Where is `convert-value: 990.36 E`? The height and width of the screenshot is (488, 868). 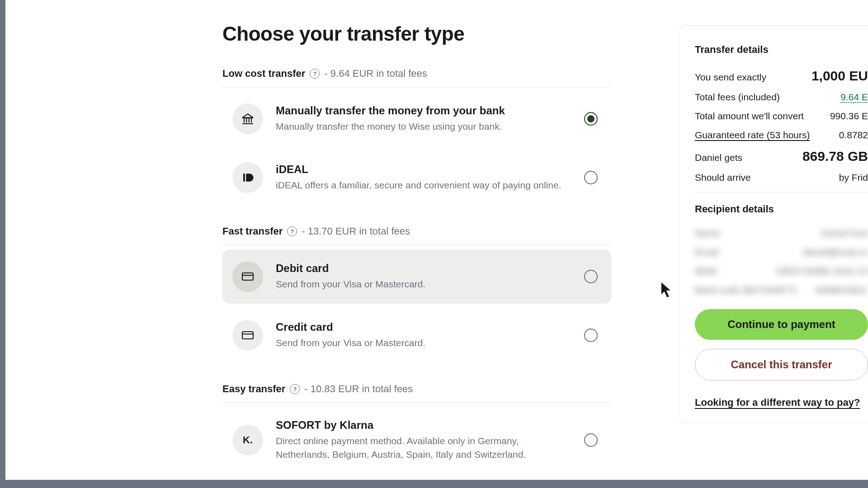 convert-value: 990.36 E is located at coordinates (849, 116).